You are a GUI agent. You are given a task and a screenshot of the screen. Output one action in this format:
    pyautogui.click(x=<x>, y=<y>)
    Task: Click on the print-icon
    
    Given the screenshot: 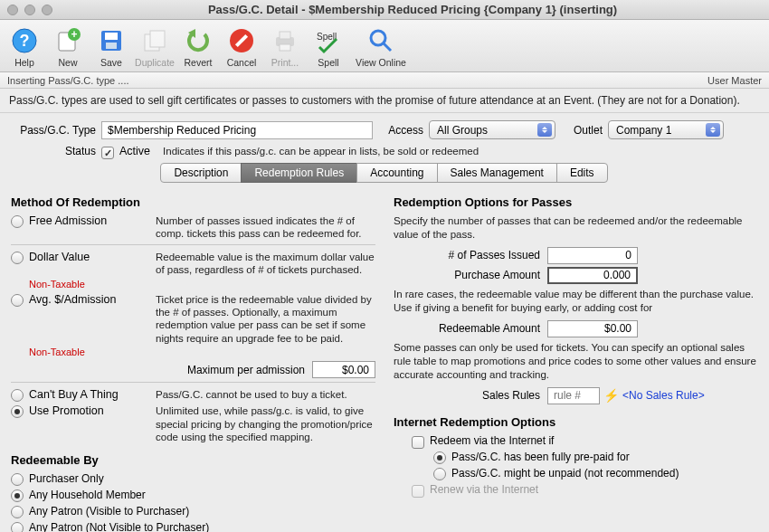 What is the action you would take?
    pyautogui.click(x=285, y=41)
    